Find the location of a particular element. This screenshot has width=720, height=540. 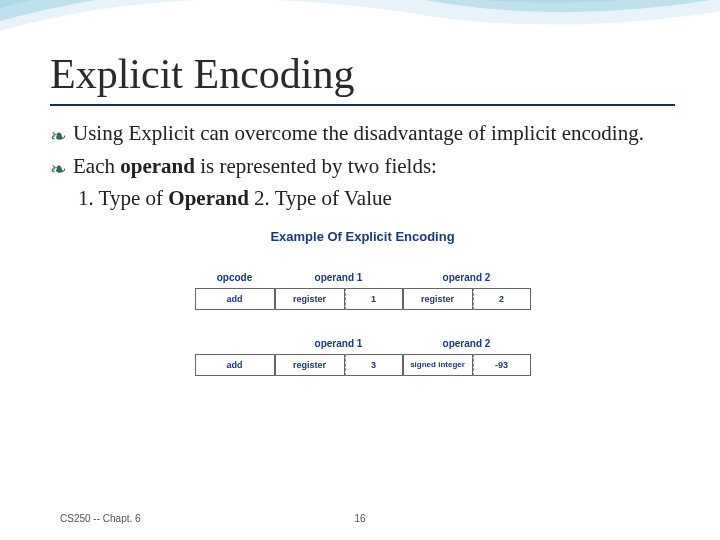

diagram-row-1: opcode add operand 1 register 1 operand … is located at coordinates (363, 291).